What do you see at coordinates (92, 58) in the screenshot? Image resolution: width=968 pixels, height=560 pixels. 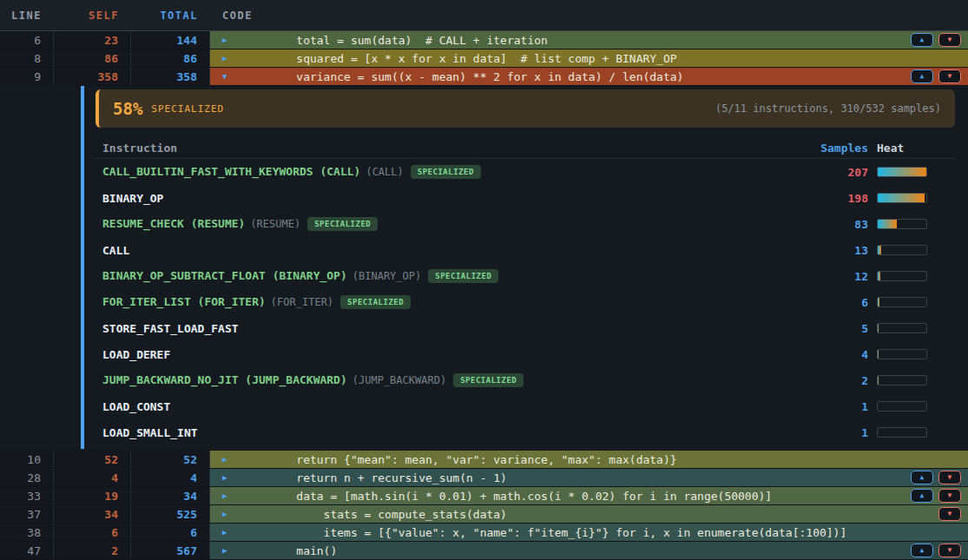 I see `self-samples: 86` at bounding box center [92, 58].